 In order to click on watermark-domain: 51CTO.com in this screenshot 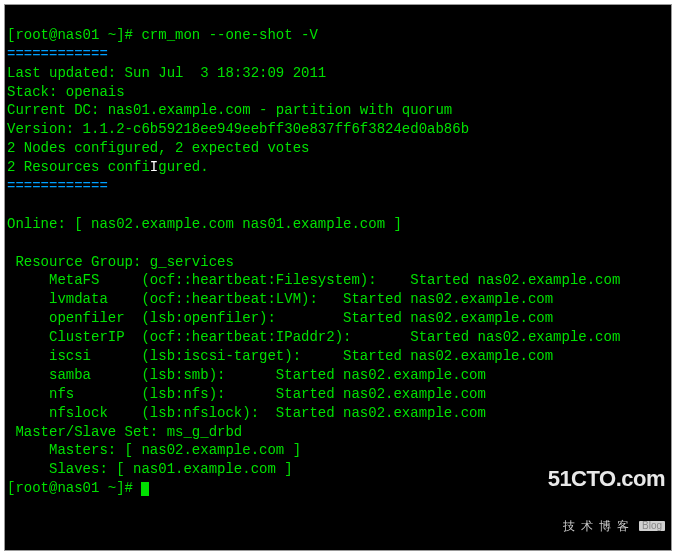, I will do `click(606, 479)`.